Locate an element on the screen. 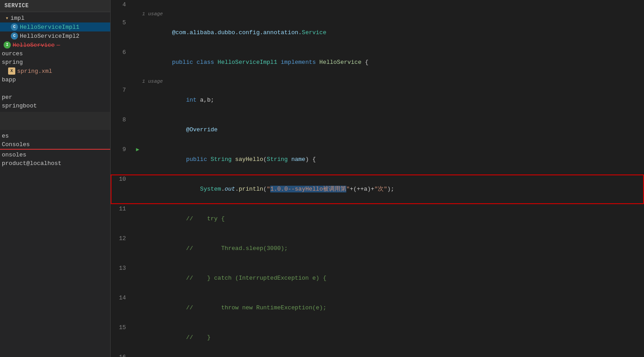  code-line-9: 9 ▶ public String sayHello(String name) … is located at coordinates (377, 160).